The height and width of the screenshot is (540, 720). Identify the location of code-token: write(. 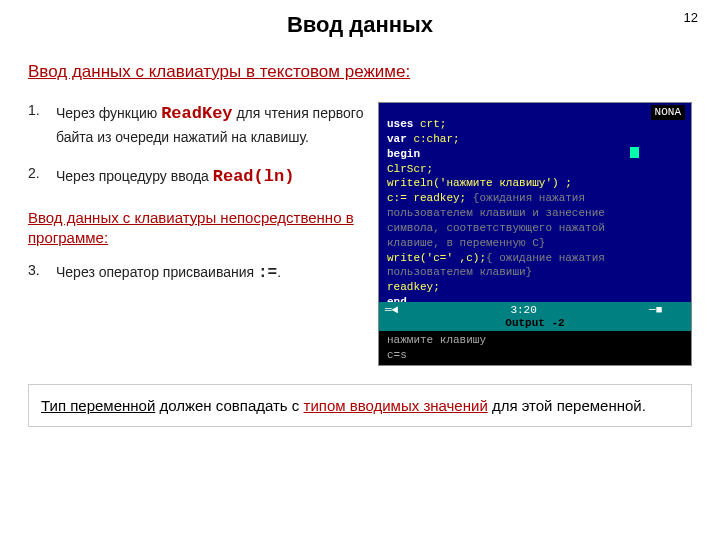
(407, 258).